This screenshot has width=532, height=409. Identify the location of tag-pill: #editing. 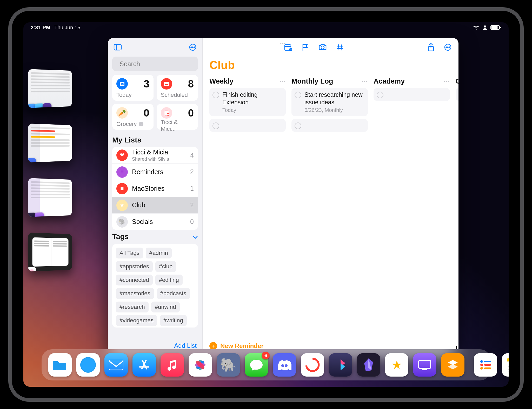
(169, 280).